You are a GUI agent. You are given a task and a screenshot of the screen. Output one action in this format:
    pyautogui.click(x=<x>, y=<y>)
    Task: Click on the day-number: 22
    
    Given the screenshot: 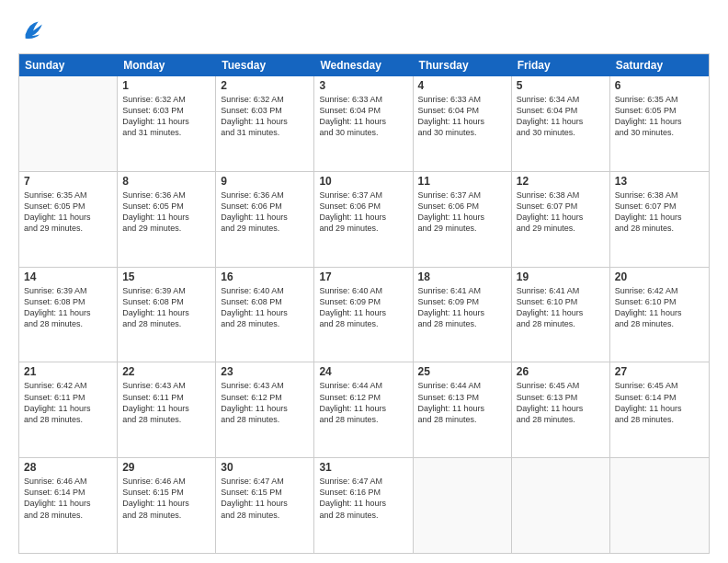 What is the action you would take?
    pyautogui.click(x=166, y=372)
    